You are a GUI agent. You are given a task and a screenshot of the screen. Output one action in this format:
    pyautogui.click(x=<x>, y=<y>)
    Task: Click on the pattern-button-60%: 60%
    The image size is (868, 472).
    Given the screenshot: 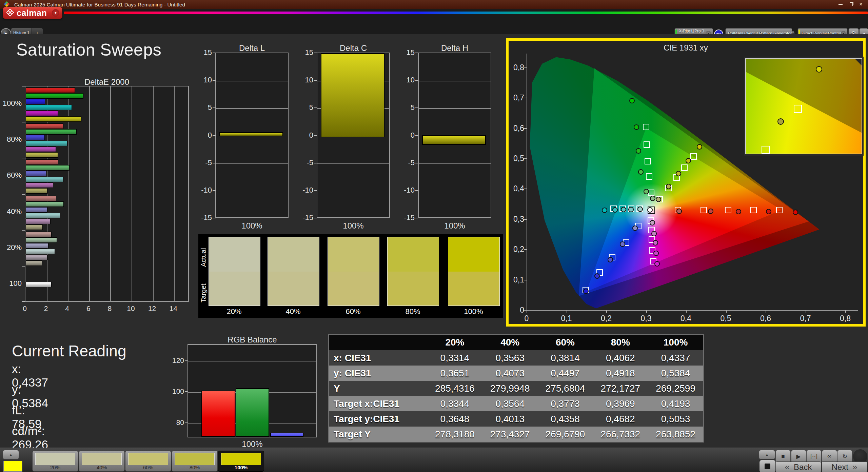 What is the action you would take?
    pyautogui.click(x=148, y=461)
    